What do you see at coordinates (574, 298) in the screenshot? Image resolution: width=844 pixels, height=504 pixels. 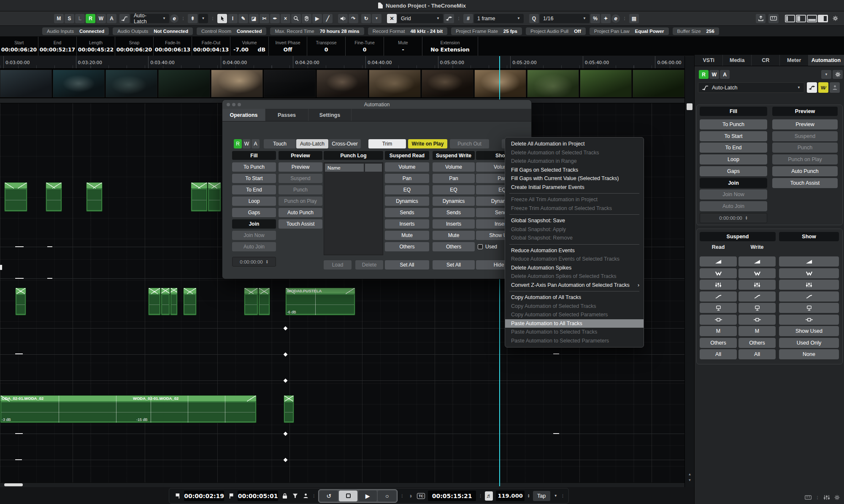 I see `menu-item: Copy Automation of All Tracks` at bounding box center [574, 298].